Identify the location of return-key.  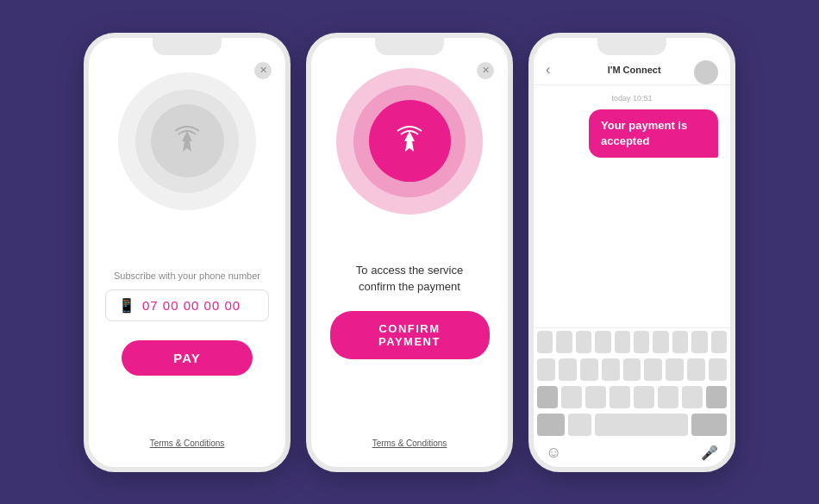
(709, 425).